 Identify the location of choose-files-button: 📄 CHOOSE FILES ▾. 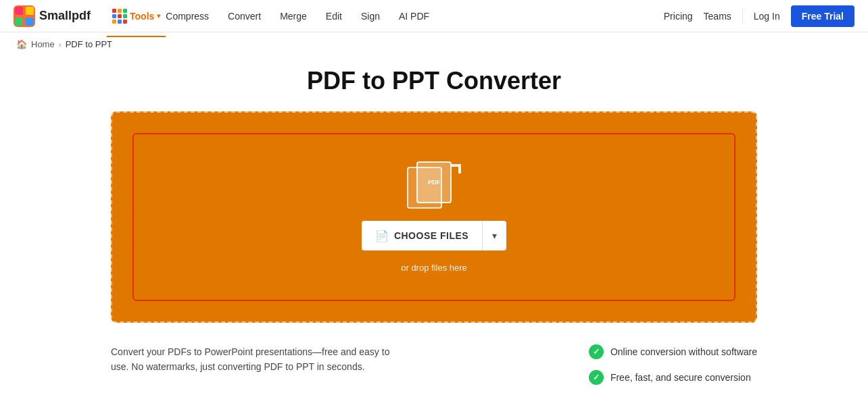
(434, 236).